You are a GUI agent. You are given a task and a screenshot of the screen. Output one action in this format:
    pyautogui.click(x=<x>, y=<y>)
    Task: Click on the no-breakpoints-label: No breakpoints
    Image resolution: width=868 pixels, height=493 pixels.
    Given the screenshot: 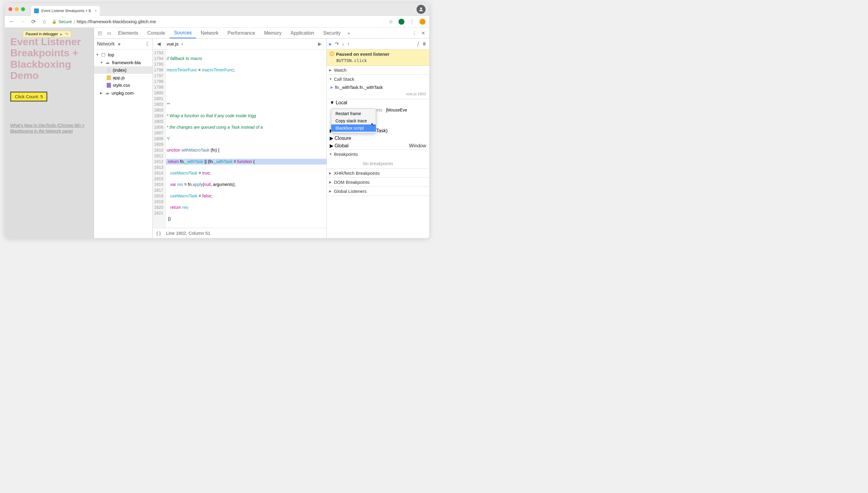 What is the action you would take?
    pyautogui.click(x=378, y=163)
    